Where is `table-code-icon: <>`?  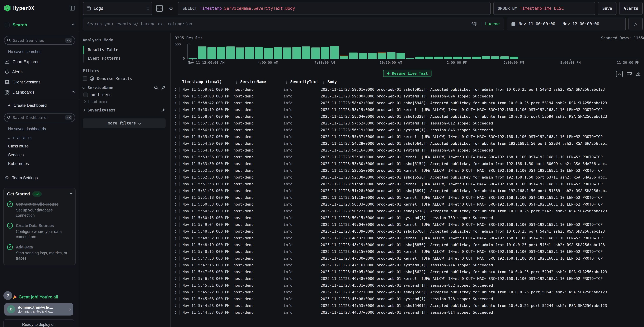 table-code-icon: <> is located at coordinates (620, 74).